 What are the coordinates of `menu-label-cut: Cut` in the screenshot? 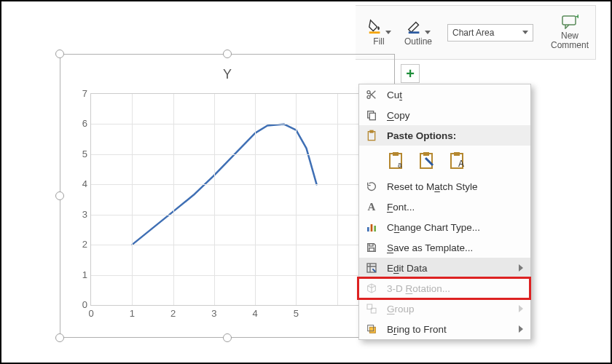 It's located at (395, 95).